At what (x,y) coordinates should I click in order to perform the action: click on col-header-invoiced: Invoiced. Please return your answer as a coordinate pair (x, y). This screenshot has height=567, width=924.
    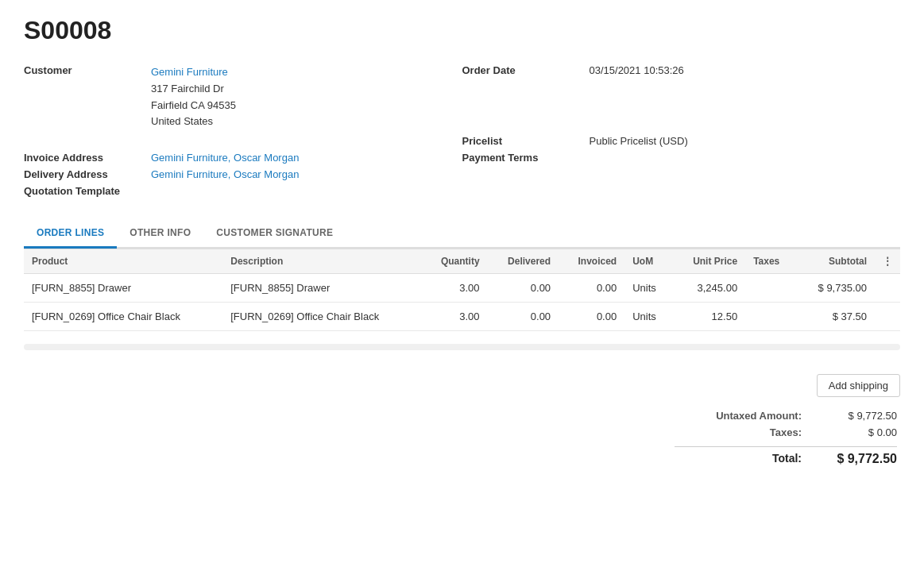
    Looking at the image, I should click on (591, 262).